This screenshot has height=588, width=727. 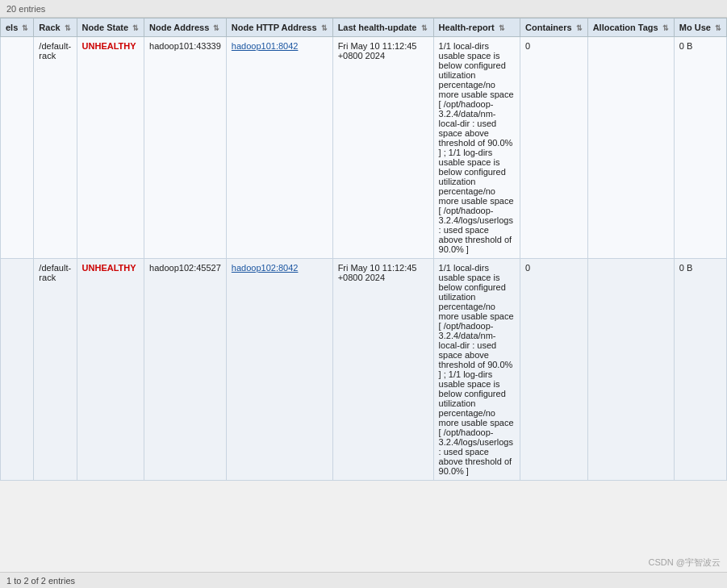 What do you see at coordinates (324, 28) in the screenshot?
I see `sort-icon-node-http-address: ⇅` at bounding box center [324, 28].